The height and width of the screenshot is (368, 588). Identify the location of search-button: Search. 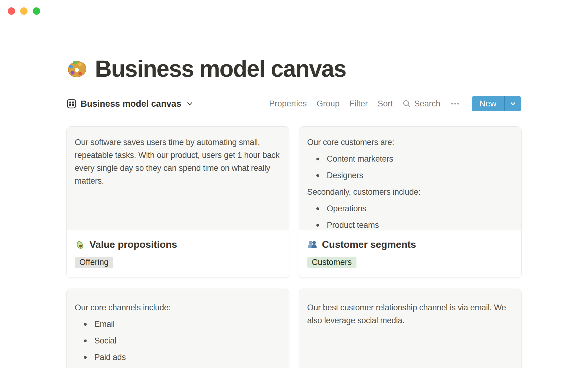
(421, 104).